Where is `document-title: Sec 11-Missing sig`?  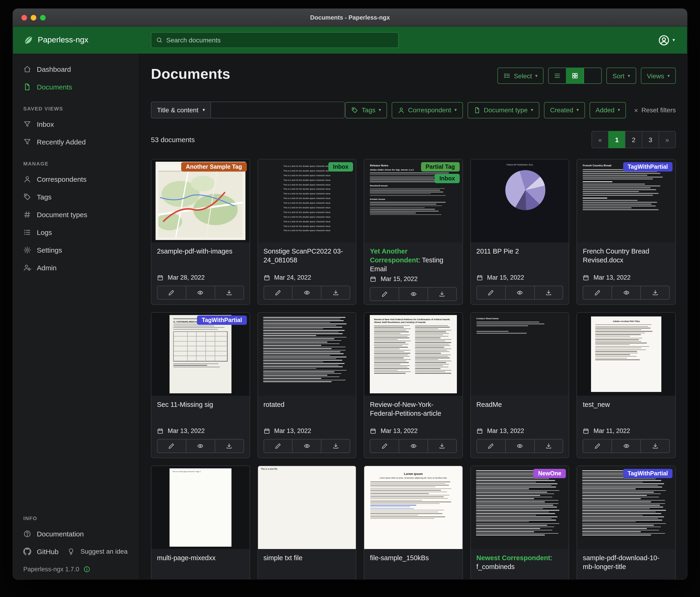
document-title: Sec 11-Missing sig is located at coordinates (201, 409).